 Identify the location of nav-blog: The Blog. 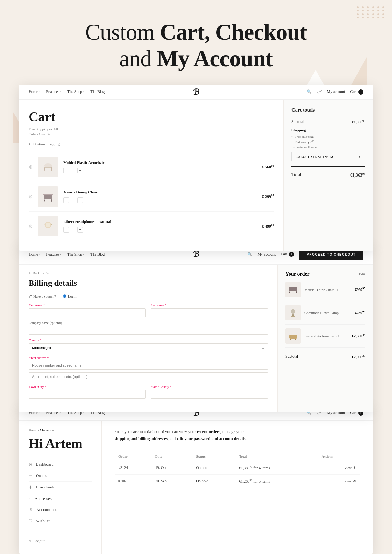
(97, 92).